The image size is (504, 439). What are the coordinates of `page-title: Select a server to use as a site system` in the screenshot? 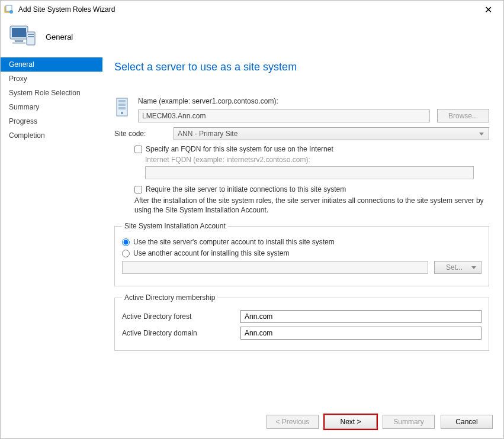 It's located at (302, 67).